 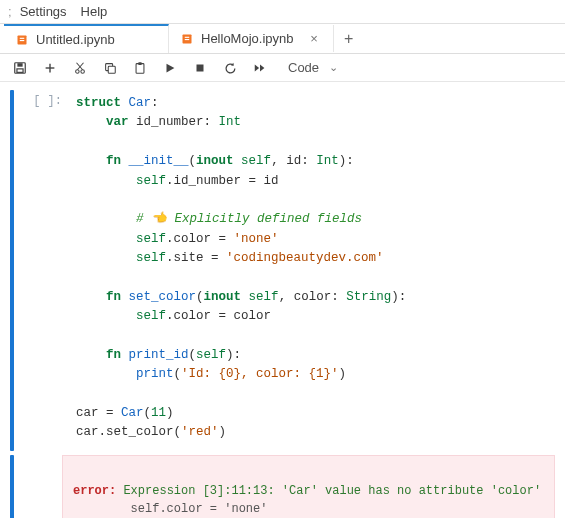 What do you see at coordinates (308, 500) in the screenshot?
I see `error-block: error: Expression [3]:11:13: 'Car' value…` at bounding box center [308, 500].